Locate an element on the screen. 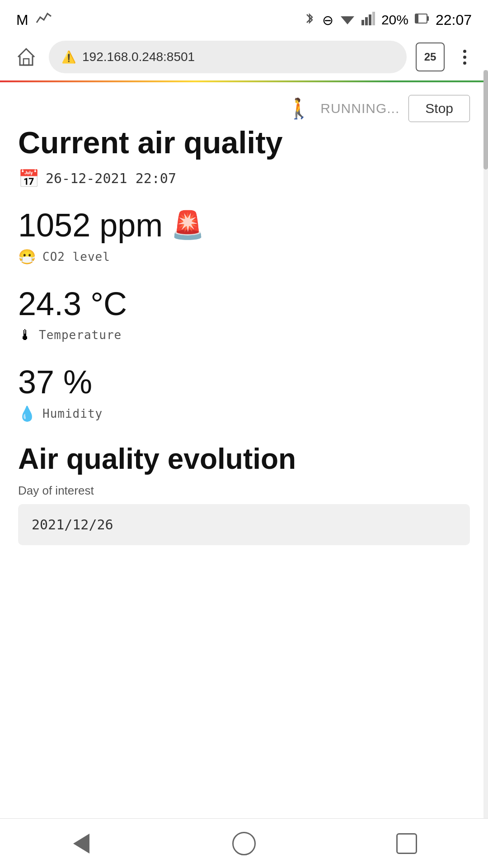 The image size is (488, 868). co2-label-row: 😷 CO2 level is located at coordinates (244, 257).